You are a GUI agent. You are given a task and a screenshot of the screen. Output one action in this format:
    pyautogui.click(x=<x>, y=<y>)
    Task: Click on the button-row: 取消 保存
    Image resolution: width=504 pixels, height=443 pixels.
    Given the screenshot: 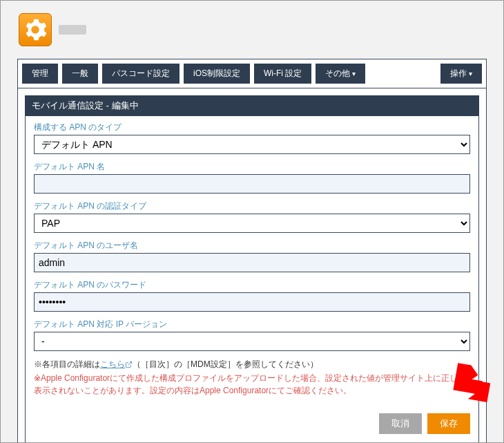 What is the action you would take?
    pyautogui.click(x=252, y=424)
    